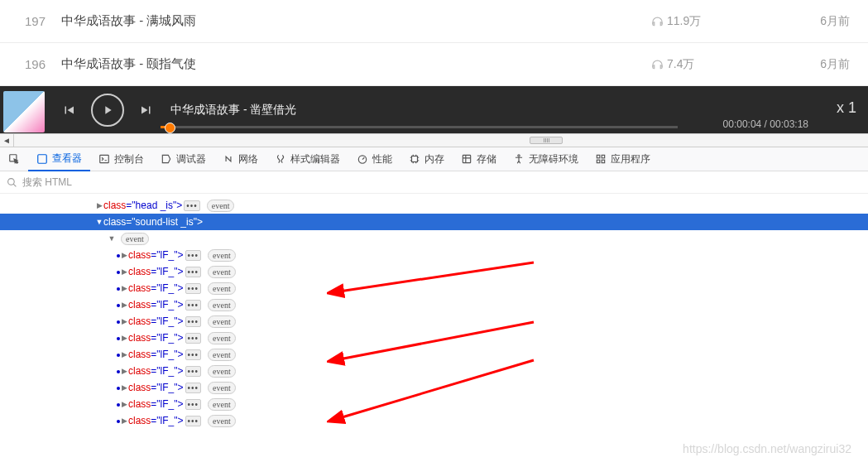  What do you see at coordinates (146, 110) in the screenshot?
I see `next-button` at bounding box center [146, 110].